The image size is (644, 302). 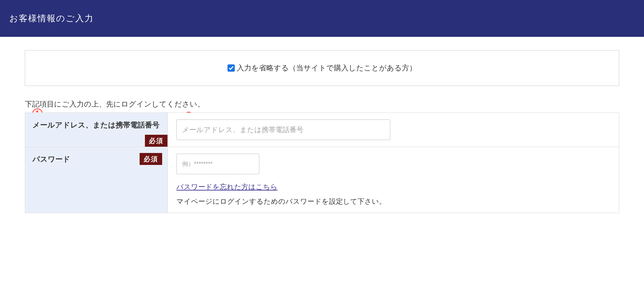 What do you see at coordinates (393, 201) in the screenshot?
I see `password-helper-text: マイページにログインするためのパスワードを設定して下さい。` at bounding box center [393, 201].